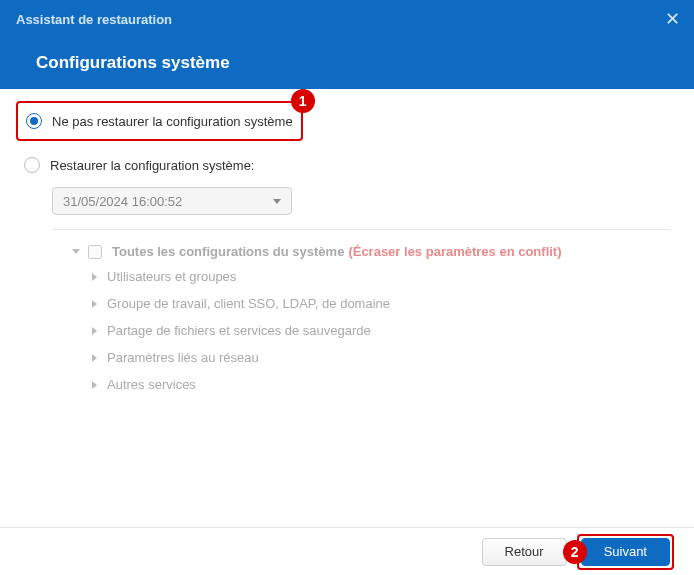  I want to click on tree-item-label: Paramètres liés au réseau, so click(183, 358).